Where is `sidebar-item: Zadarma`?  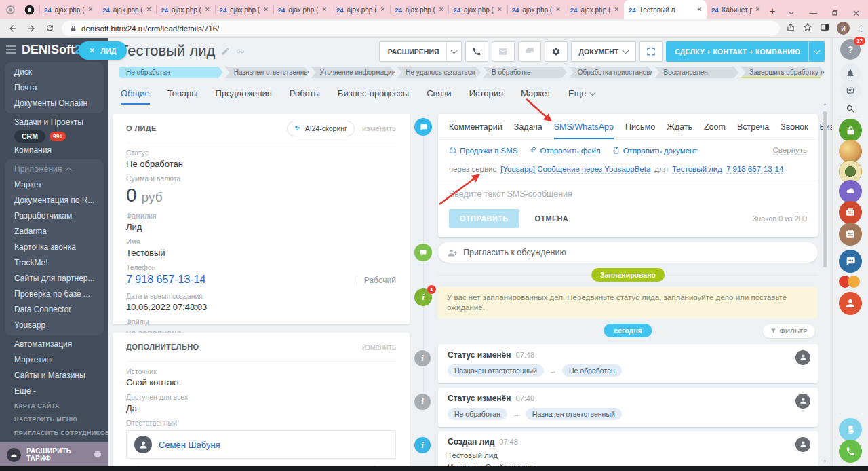
sidebar-item: Zadarma is located at coordinates (54, 232).